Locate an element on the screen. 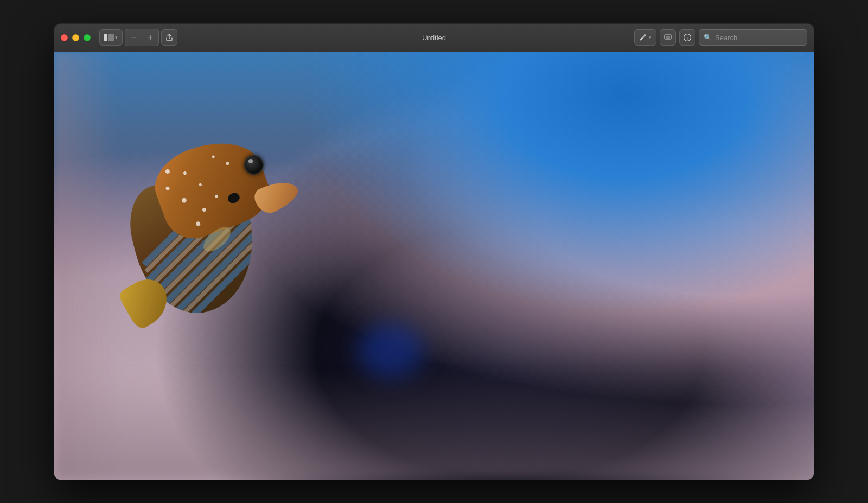 This screenshot has width=868, height=503. toolbar-right: ▾ i 🔍 is located at coordinates (720, 37).